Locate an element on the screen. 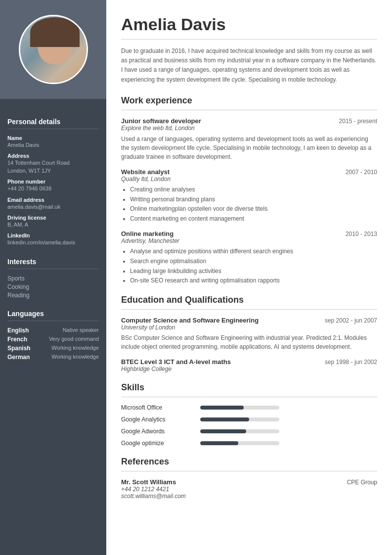 Image resolution: width=392 pixels, height=555 pixels. driving-value: B, AM, A is located at coordinates (53, 225).